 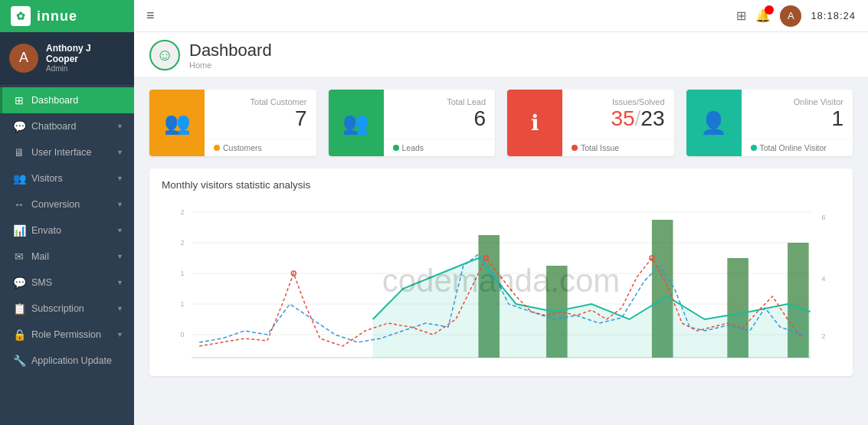 What do you see at coordinates (622, 118) in the screenshot?
I see `stat-value-a: 35` at bounding box center [622, 118].